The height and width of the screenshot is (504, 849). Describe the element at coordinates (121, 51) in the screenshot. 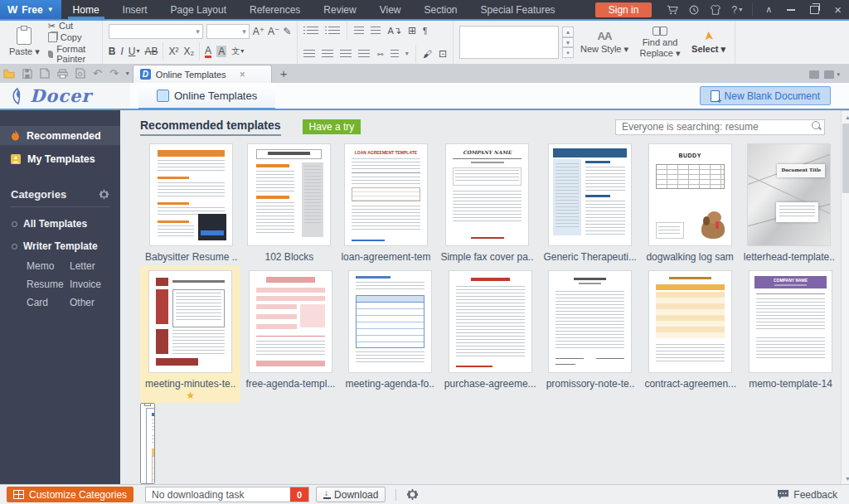

I see `italic-button: I` at that location.